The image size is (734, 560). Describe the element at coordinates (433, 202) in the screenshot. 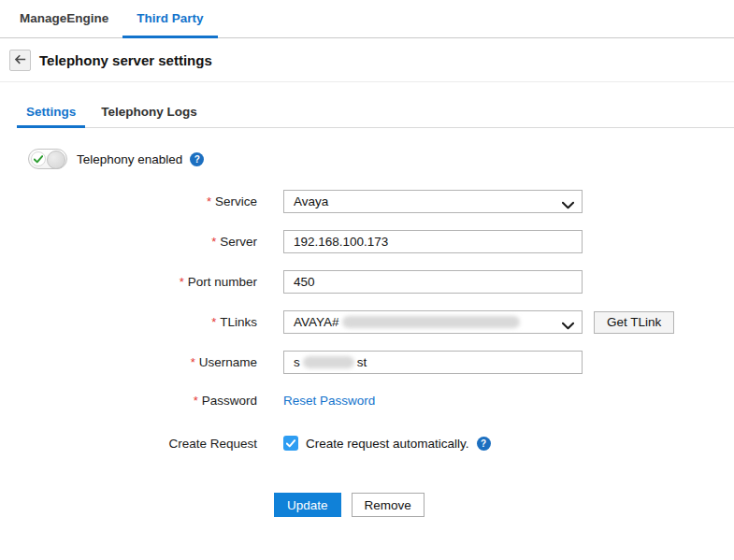

I see `service-select: Avaya` at that location.